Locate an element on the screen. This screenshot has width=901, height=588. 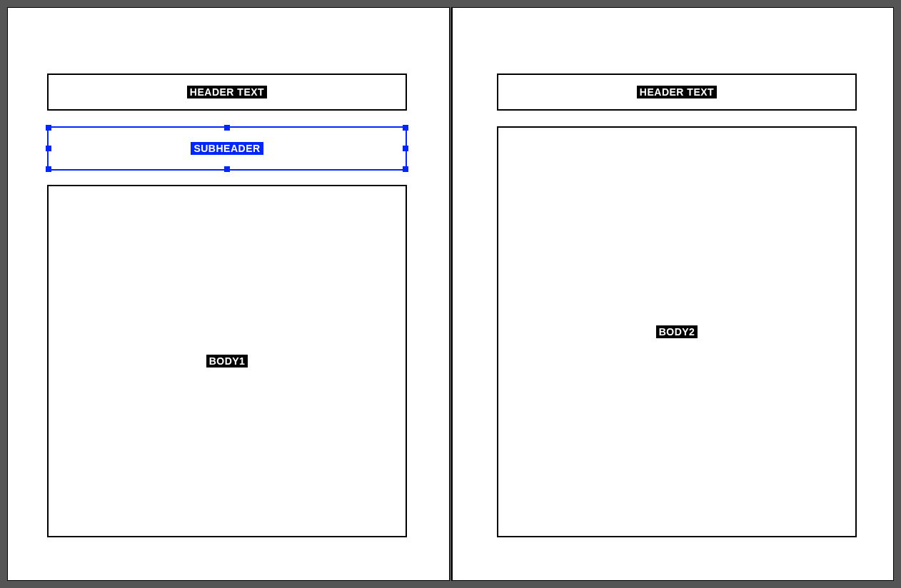
frame-label-body-left: BODY1 is located at coordinates (227, 361).